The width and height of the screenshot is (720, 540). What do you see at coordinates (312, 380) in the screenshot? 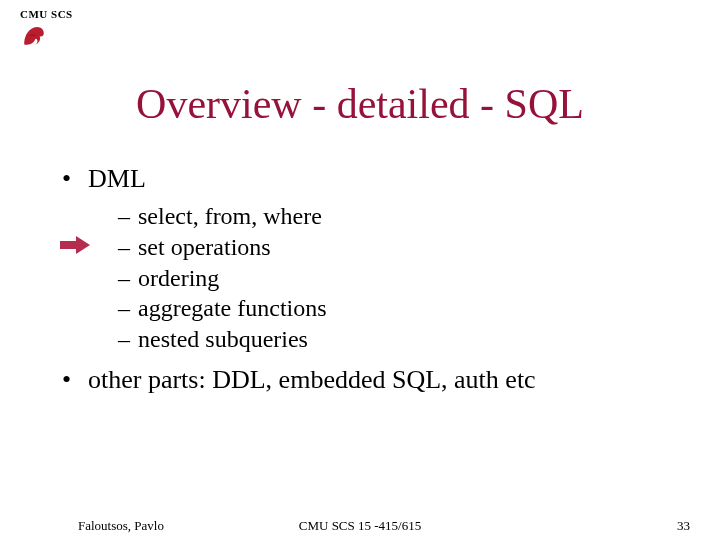
I see `bullet-text: other parts: DDL, embedded SQL, auth etc` at bounding box center [312, 380].